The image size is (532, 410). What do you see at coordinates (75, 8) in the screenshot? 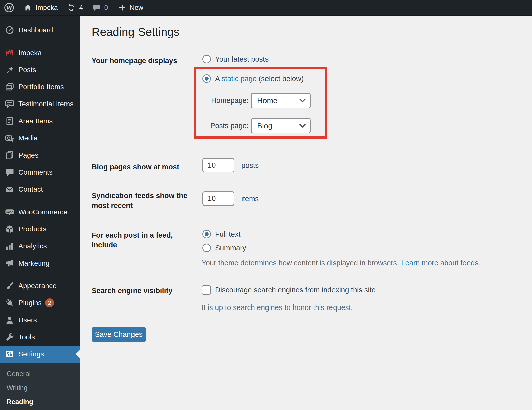
I see `admin-bar-updates: 4` at bounding box center [75, 8].